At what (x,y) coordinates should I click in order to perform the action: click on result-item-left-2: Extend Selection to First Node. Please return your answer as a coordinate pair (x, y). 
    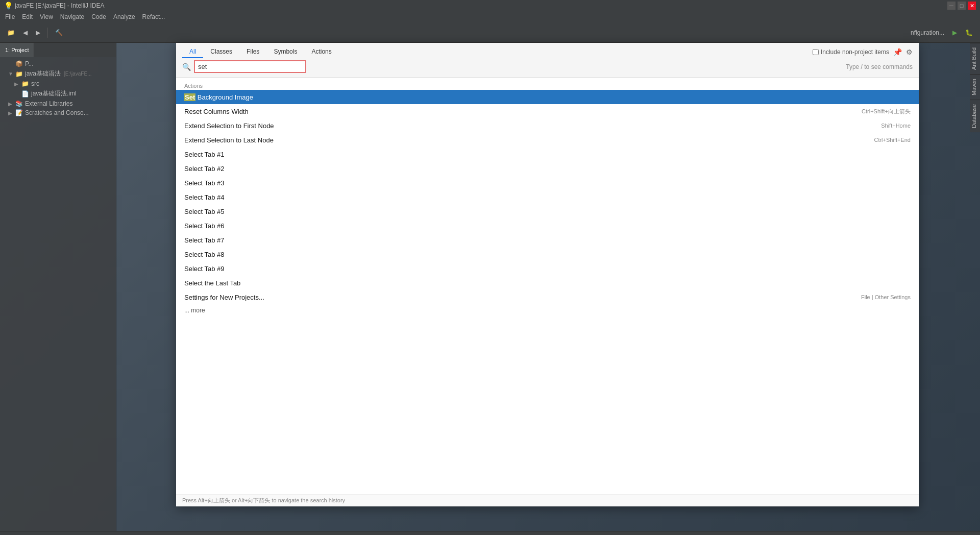
    Looking at the image, I should click on (229, 126).